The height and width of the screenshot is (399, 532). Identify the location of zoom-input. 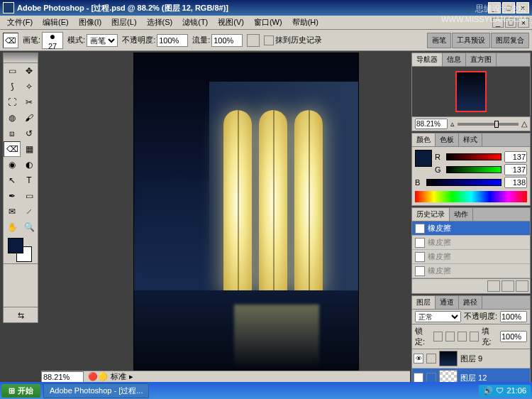
(62, 377).